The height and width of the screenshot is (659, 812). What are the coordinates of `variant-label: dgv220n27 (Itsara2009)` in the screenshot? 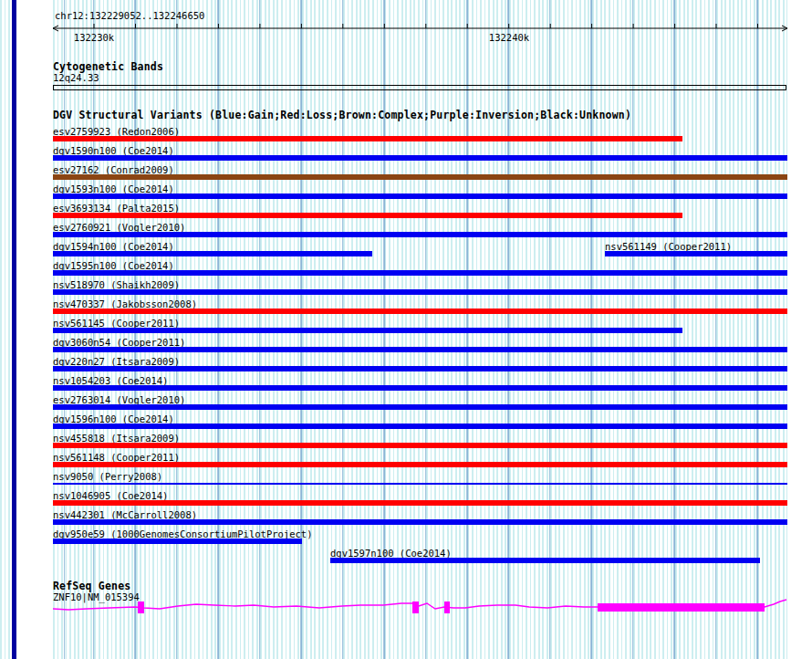 It's located at (117, 361).